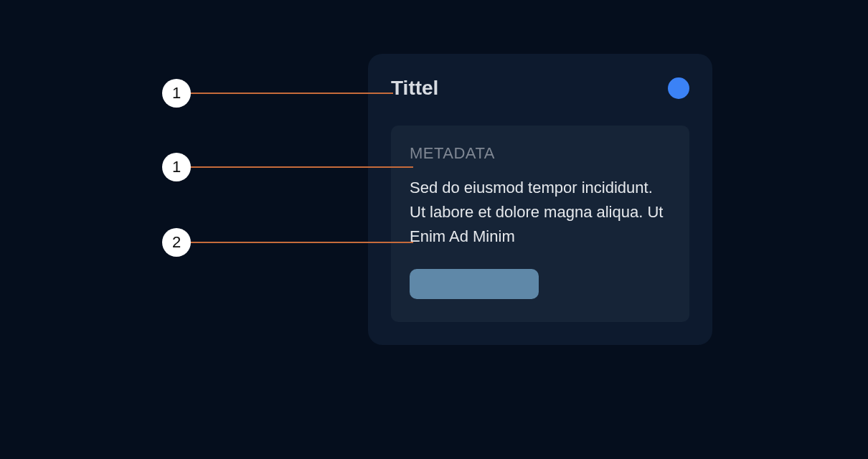 The image size is (868, 459). What do you see at coordinates (288, 167) in the screenshot?
I see `annotation-marker-2: 1` at bounding box center [288, 167].